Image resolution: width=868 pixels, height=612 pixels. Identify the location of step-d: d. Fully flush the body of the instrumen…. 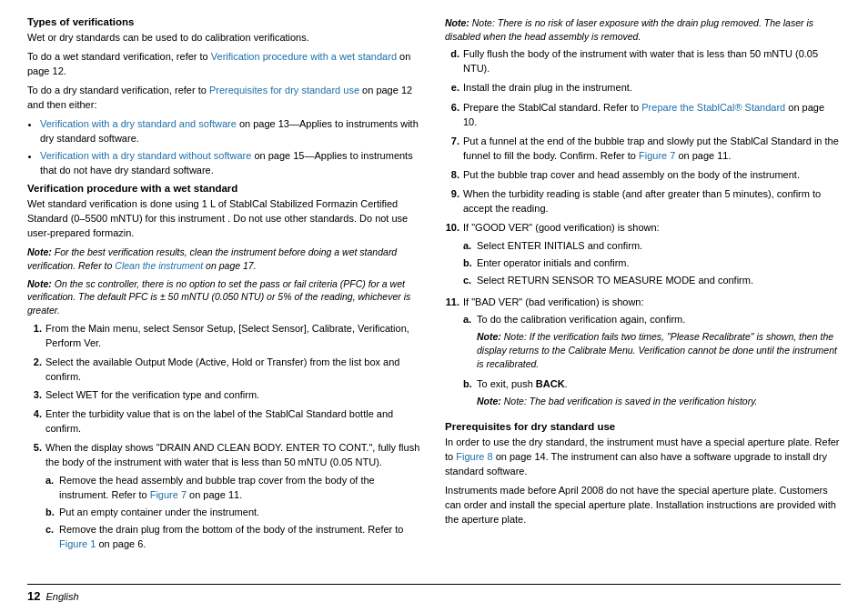
(642, 62).